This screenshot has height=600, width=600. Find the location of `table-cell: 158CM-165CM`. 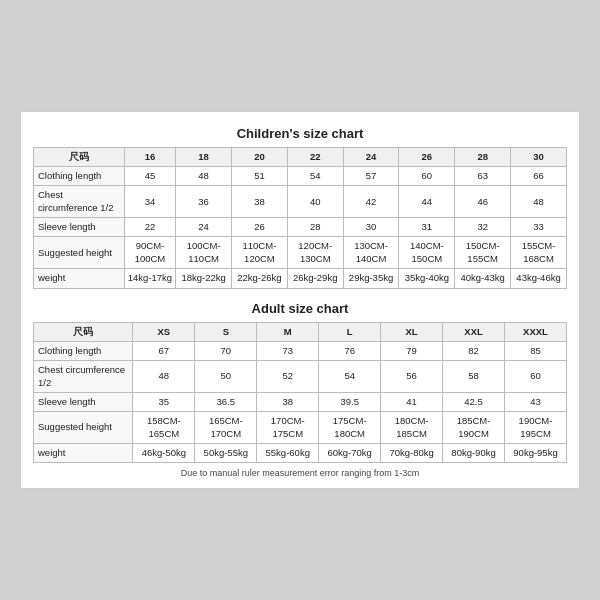

table-cell: 158CM-165CM is located at coordinates (164, 428).